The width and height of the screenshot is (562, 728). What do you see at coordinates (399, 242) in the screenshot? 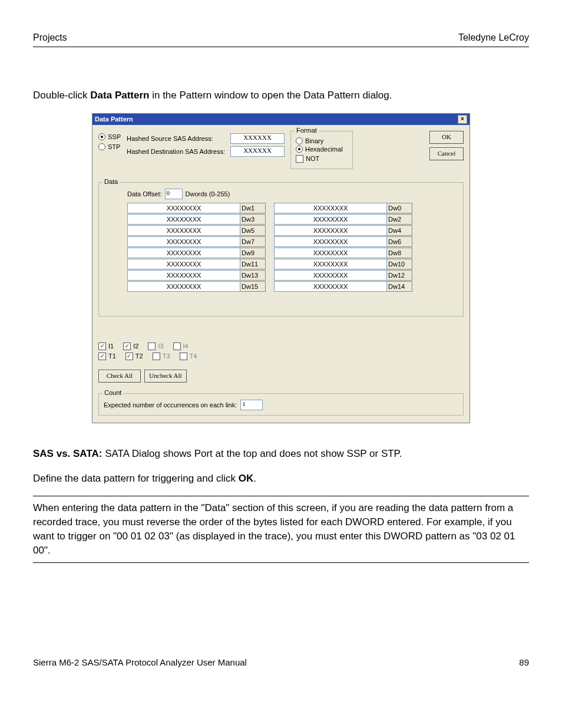
I see `dw-label: Dw6` at bounding box center [399, 242].